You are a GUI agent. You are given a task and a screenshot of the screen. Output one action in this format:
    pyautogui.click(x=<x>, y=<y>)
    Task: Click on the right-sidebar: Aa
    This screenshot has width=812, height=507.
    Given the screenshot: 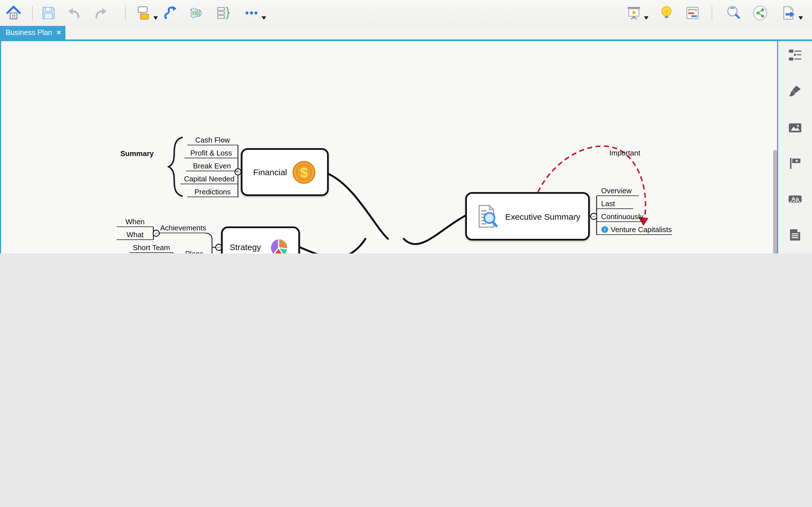 What is the action you would take?
    pyautogui.click(x=795, y=148)
    